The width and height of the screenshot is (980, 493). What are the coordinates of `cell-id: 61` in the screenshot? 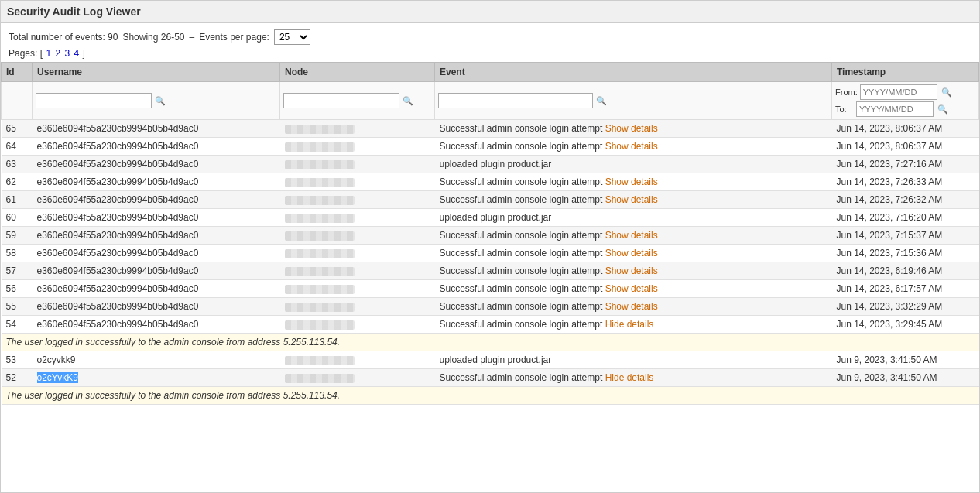 It's located at (17, 200).